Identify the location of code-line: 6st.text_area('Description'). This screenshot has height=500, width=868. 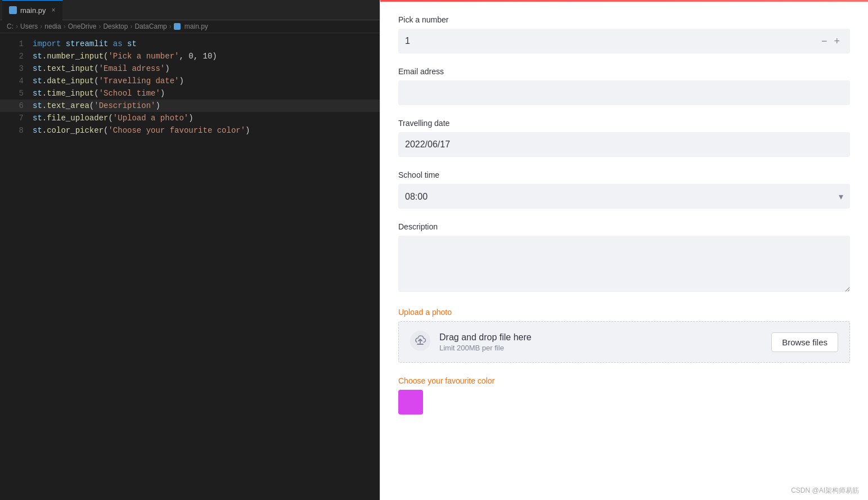
(190, 106).